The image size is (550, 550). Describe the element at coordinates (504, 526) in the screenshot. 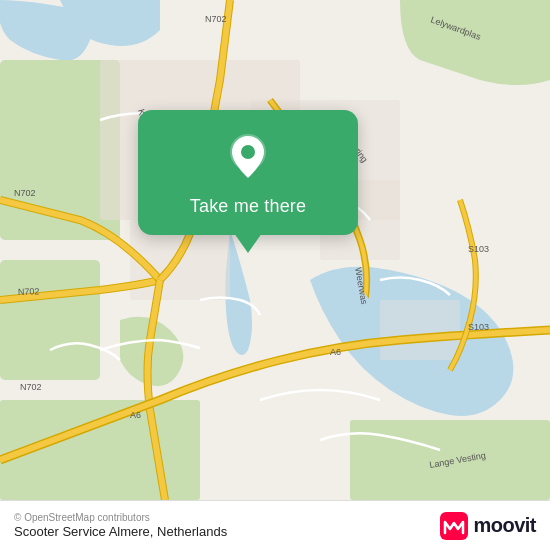

I see `moovit-text: moovit` at that location.